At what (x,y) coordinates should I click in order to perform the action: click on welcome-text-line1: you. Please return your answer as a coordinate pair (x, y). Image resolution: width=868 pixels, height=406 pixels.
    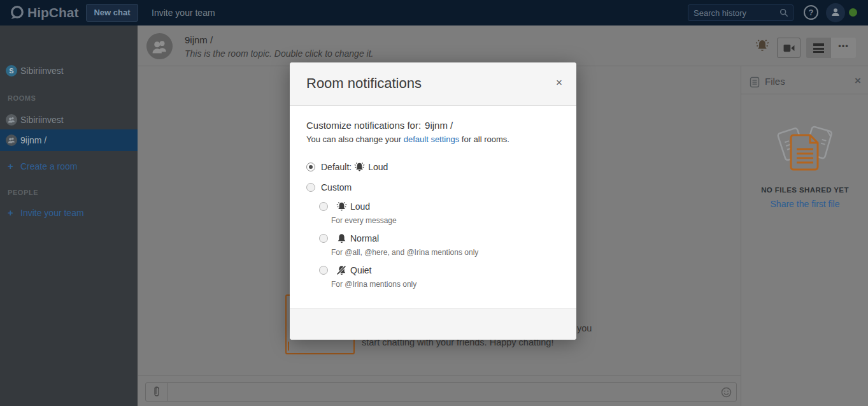
    Looking at the image, I should click on (585, 328).